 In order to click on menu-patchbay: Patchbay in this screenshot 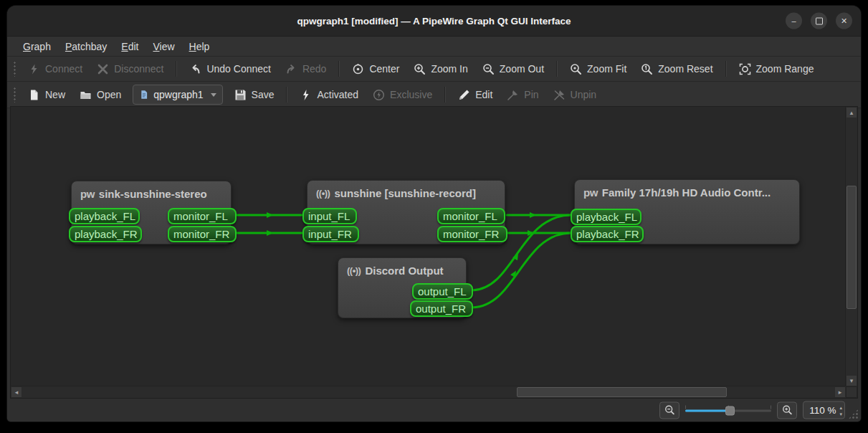, I will do `click(86, 47)`.